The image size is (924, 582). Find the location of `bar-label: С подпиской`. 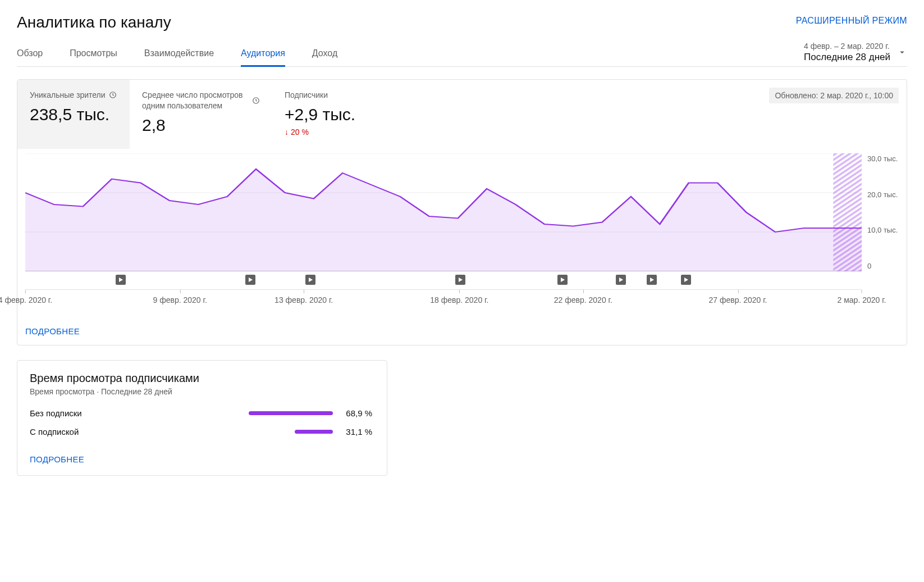

bar-label: С подпиской is located at coordinates (136, 431).